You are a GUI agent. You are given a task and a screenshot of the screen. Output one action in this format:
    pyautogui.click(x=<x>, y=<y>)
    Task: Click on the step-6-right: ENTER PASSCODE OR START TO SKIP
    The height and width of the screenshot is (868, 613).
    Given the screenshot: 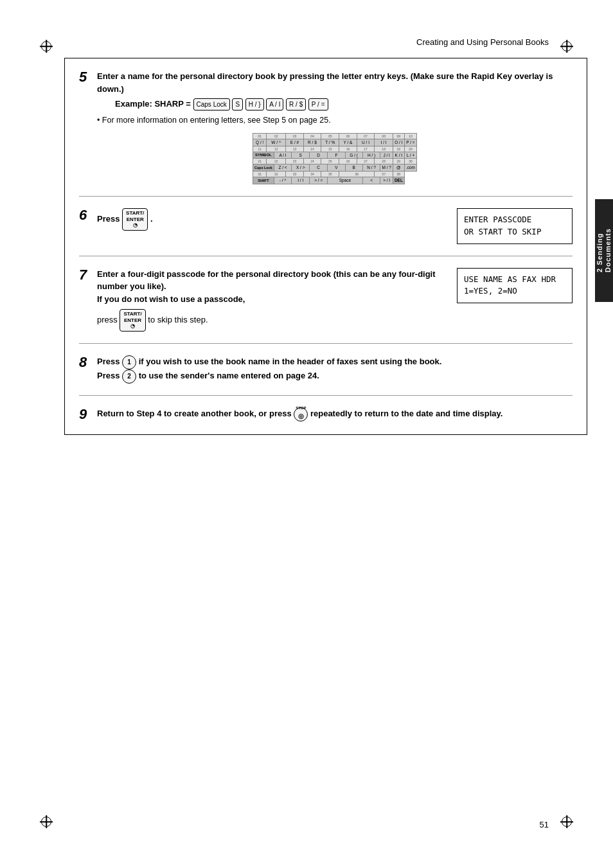 What is the action you would take?
    pyautogui.click(x=515, y=226)
    